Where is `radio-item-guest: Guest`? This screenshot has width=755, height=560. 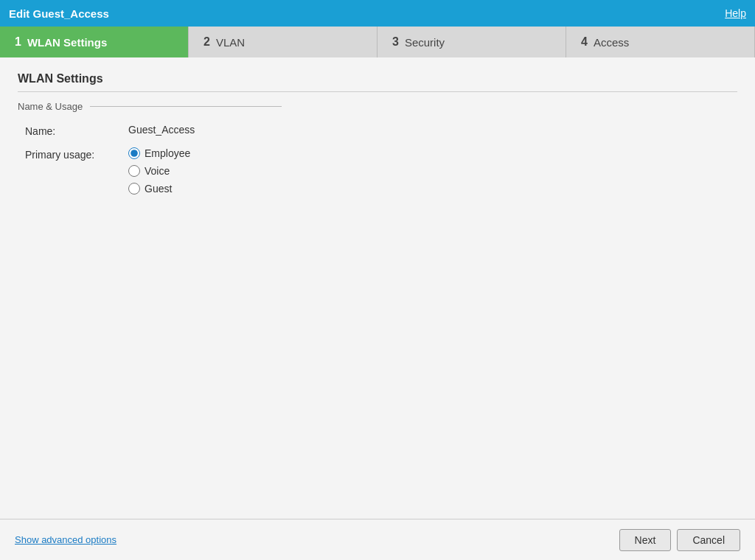 radio-item-guest: Guest is located at coordinates (159, 189).